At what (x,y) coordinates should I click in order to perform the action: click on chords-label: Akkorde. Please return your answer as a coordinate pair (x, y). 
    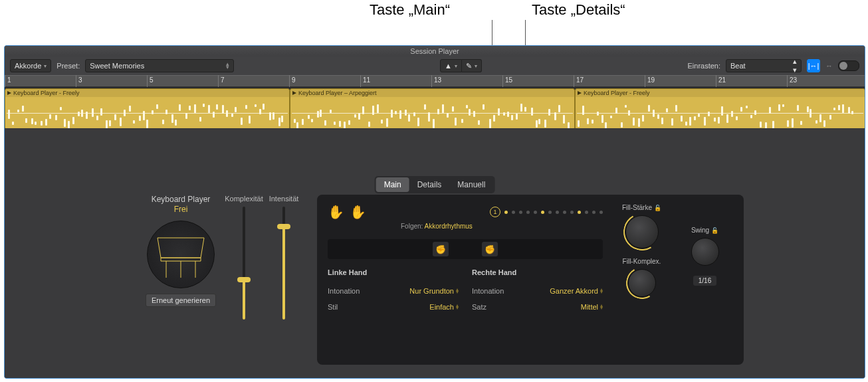
    Looking at the image, I should click on (28, 66).